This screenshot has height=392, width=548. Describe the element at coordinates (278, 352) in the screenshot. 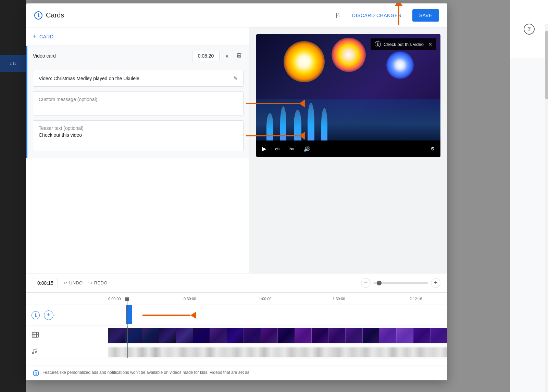

I see `audio-waveform` at that location.